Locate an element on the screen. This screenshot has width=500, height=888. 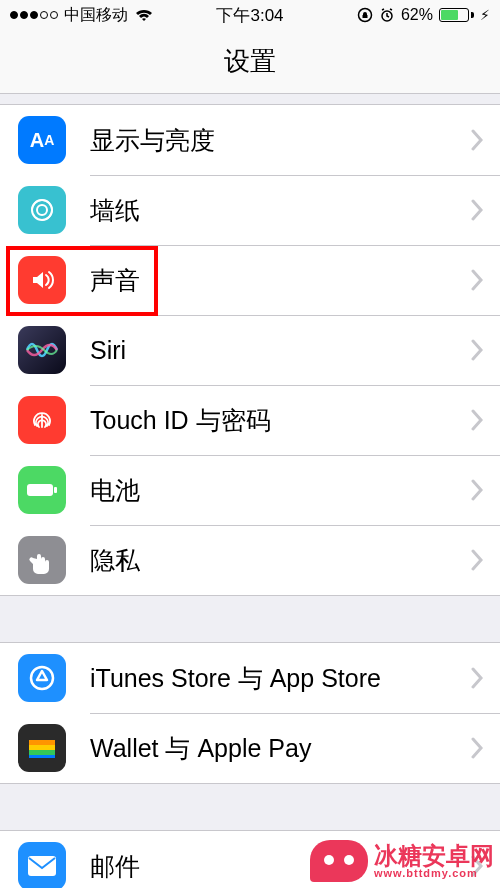
nav-header: 设置 is located at coordinates (250, 62).